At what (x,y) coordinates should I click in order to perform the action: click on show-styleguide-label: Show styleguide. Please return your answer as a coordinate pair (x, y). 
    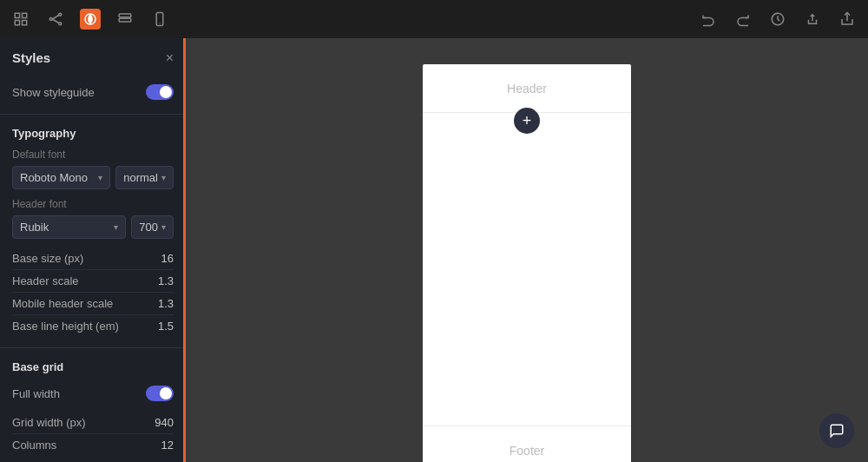
    Looking at the image, I should click on (54, 92).